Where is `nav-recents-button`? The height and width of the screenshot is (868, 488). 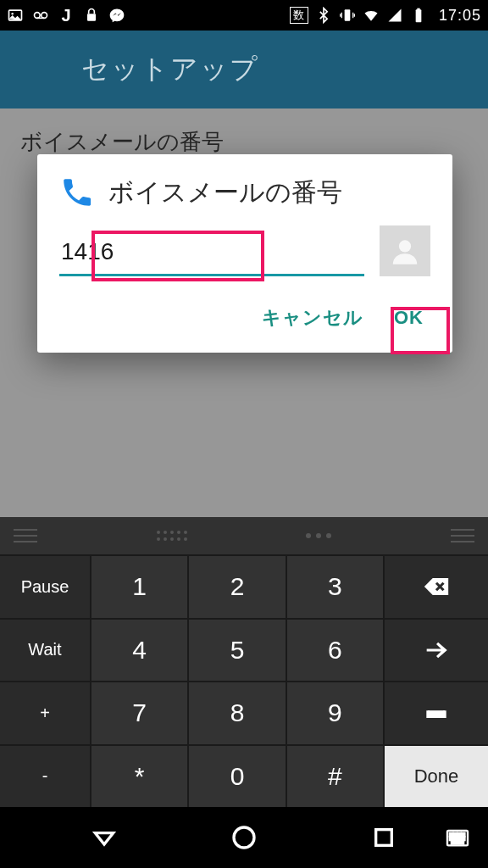 nav-recents-button is located at coordinates (384, 837).